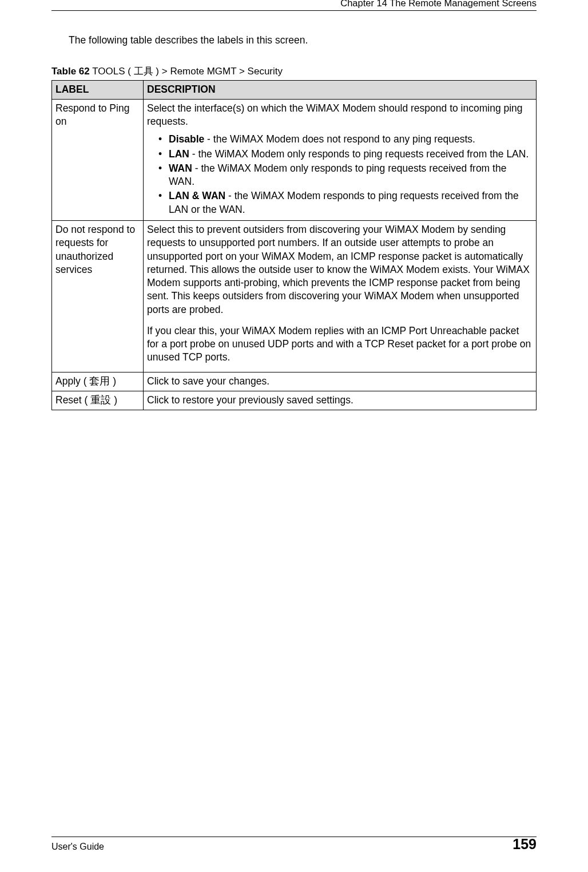 The image size is (588, 872). Describe the element at coordinates (186, 71) in the screenshot. I see `table-caption-path: TOOLS ( 工具 ) > Remote MGMT > Security` at that location.